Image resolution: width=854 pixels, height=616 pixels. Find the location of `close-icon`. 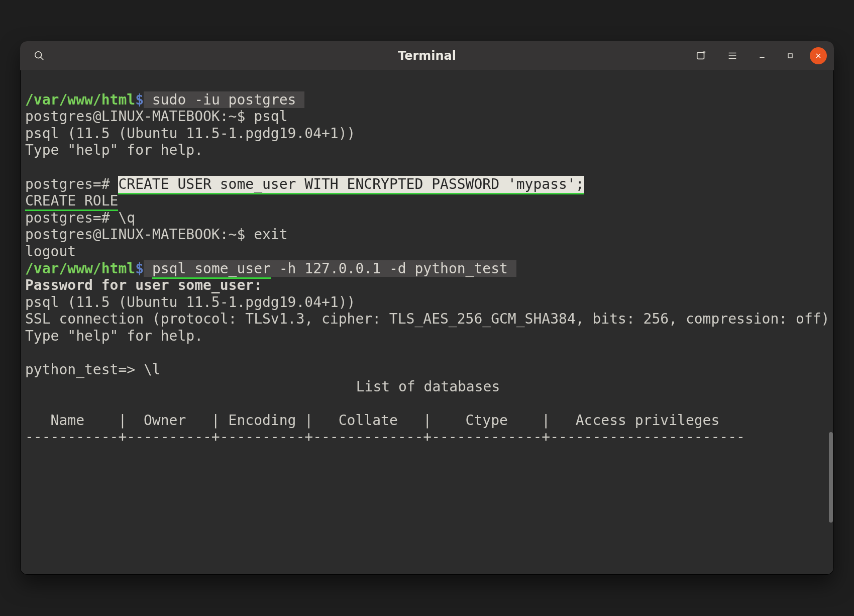

close-icon is located at coordinates (818, 56).